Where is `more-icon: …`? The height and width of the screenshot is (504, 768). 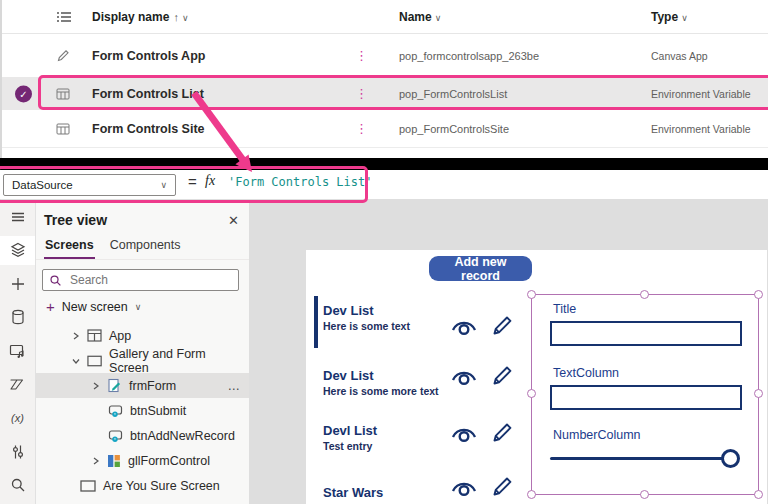
more-icon: … is located at coordinates (235, 386).